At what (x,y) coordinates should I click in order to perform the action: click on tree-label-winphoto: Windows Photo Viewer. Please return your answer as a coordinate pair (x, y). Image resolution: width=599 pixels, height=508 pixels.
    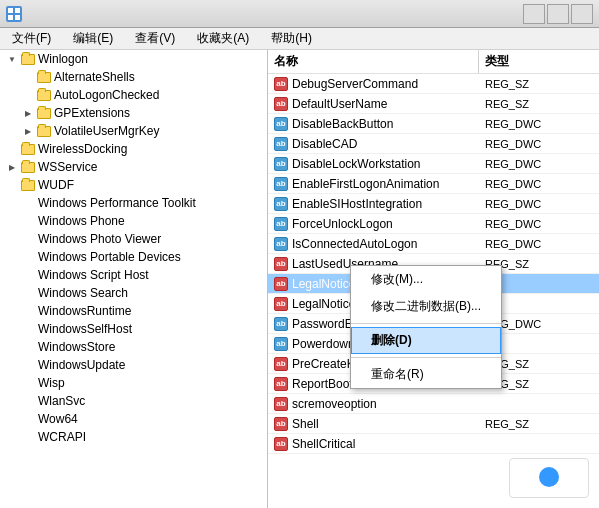
    Looking at the image, I should click on (100, 239).